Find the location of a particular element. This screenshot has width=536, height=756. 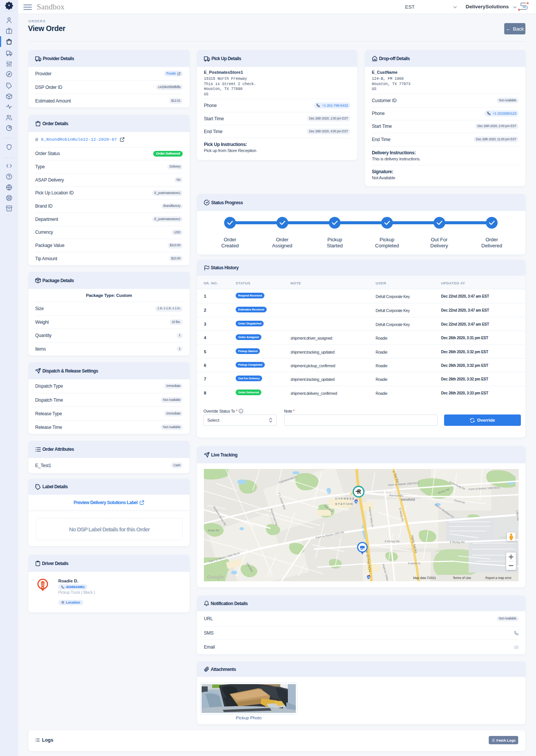

svg-text: Westfield is located at coordinates (408, 500).